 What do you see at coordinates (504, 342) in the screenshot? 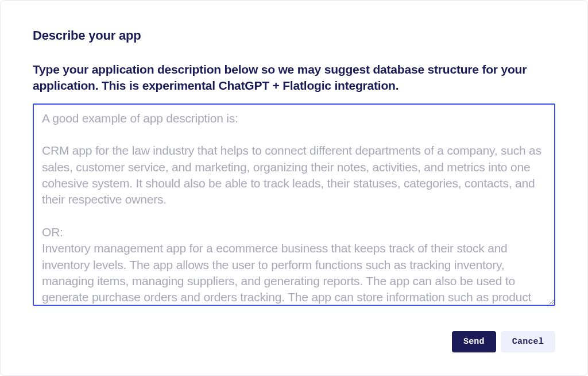
I see `button-row: Send Cancel` at bounding box center [504, 342].